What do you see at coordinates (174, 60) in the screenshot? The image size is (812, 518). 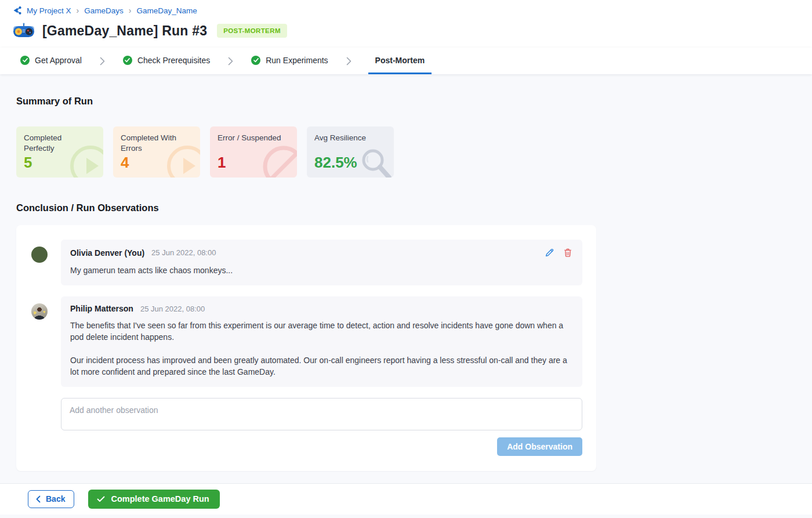 I see `tab-label: Check Prerequisites` at bounding box center [174, 60].